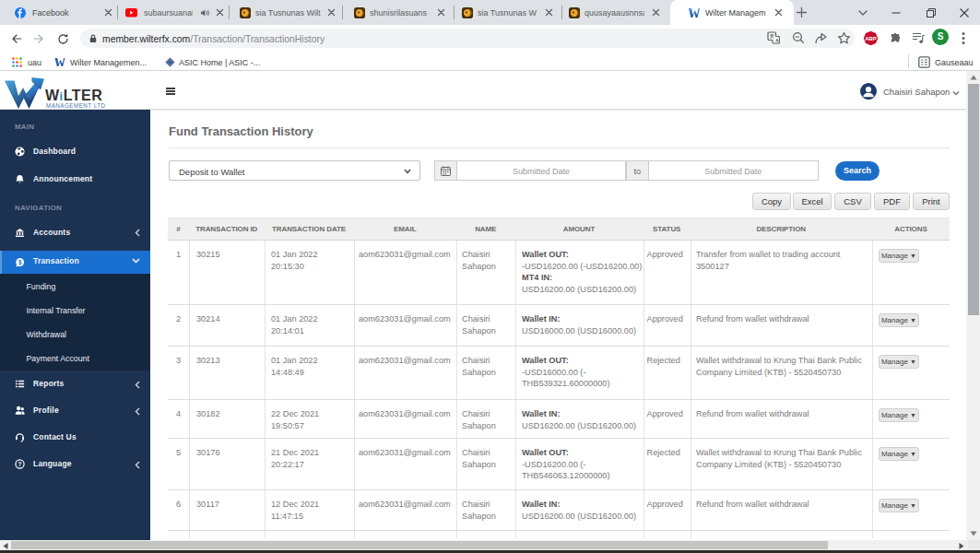 This screenshot has width=980, height=553. I want to click on svg-text: ABP, so click(870, 39).